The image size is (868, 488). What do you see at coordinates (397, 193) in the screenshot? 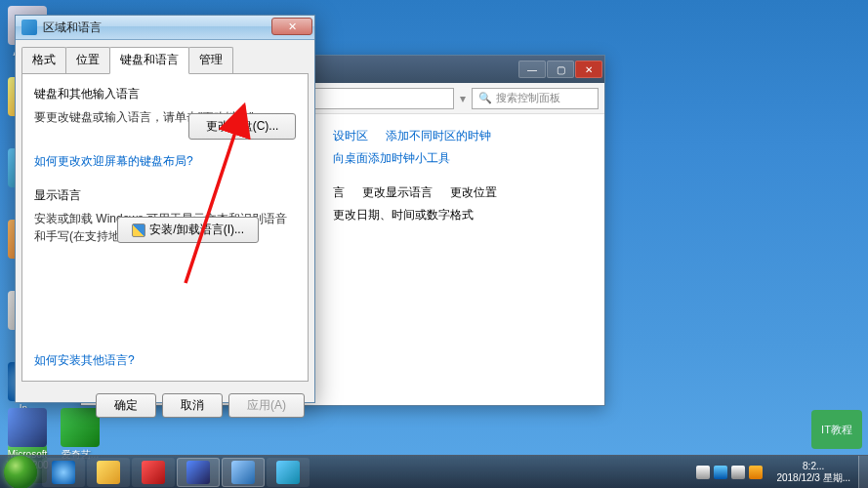
I see `cp-link-display-lang: 更改显示语言` at bounding box center [397, 193].